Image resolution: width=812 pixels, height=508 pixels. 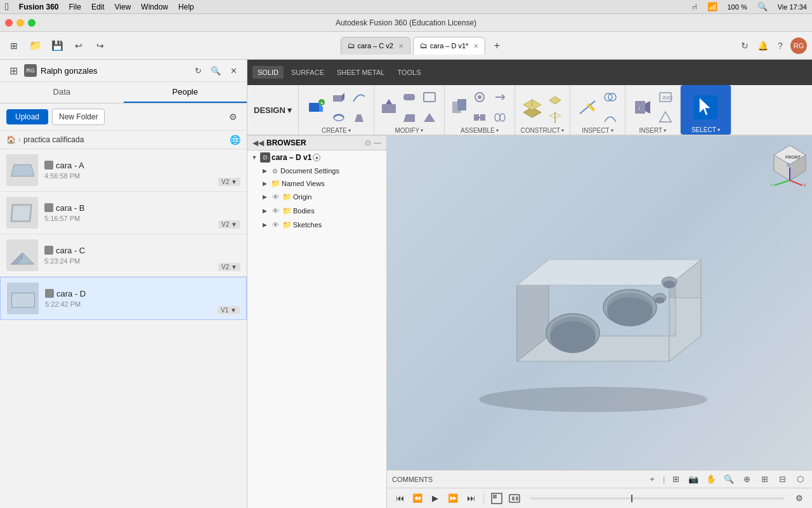 I want to click on tree-eye-icon-bodies: 👁, so click(x=275, y=211).